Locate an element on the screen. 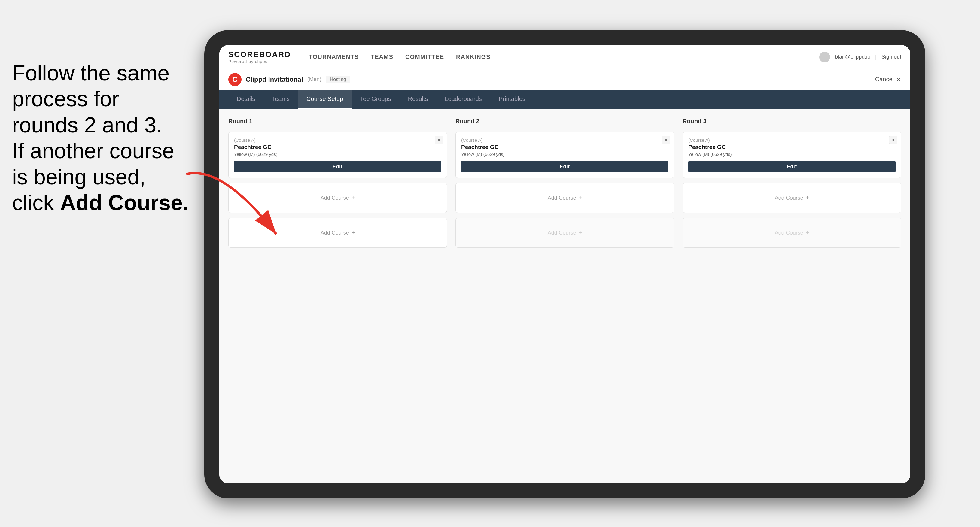 The width and height of the screenshot is (980, 527). instruction-panel: Follow the same process for rounds 2 and… is located at coordinates (102, 138).